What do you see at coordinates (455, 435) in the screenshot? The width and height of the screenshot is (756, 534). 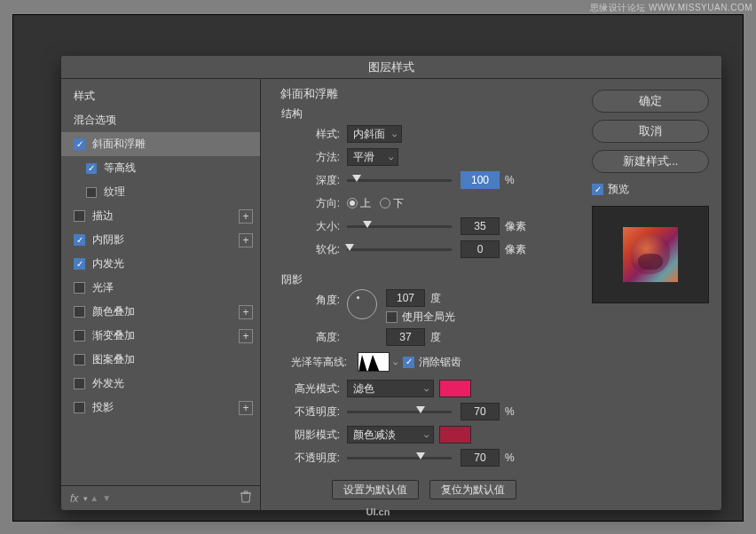 I see `shadow-color-swatch` at bounding box center [455, 435].